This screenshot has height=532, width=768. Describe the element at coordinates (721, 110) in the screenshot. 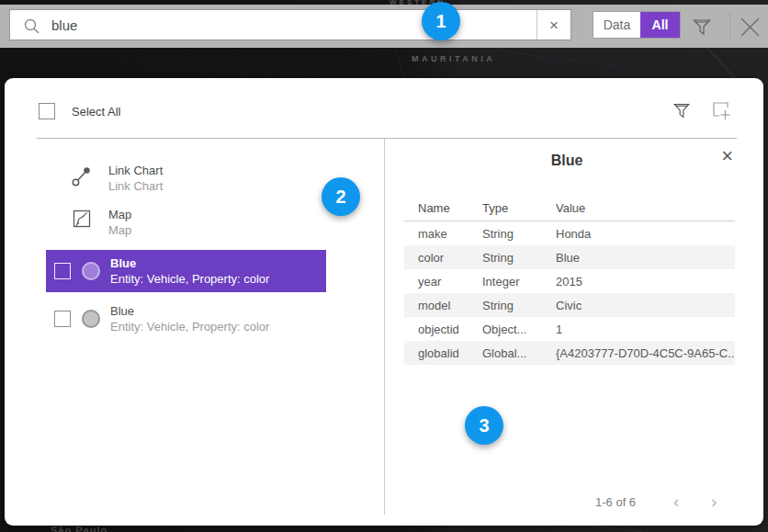

I see `add-to-selection-icon` at that location.